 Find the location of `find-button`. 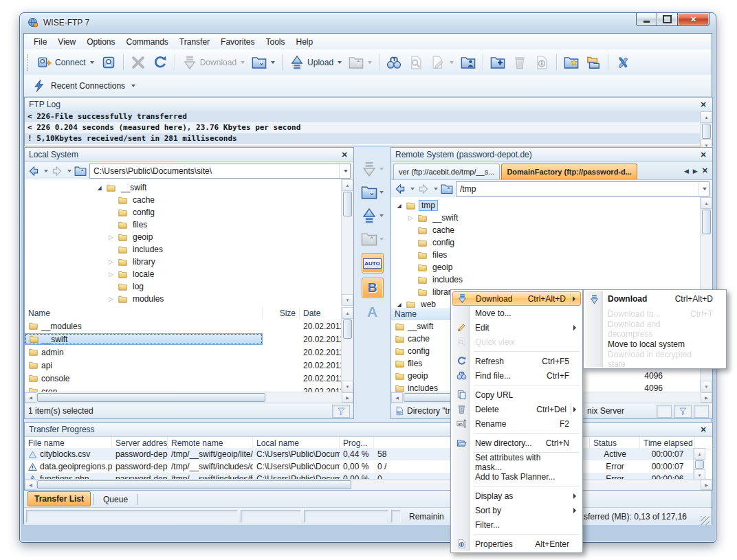

find-button is located at coordinates (394, 63).